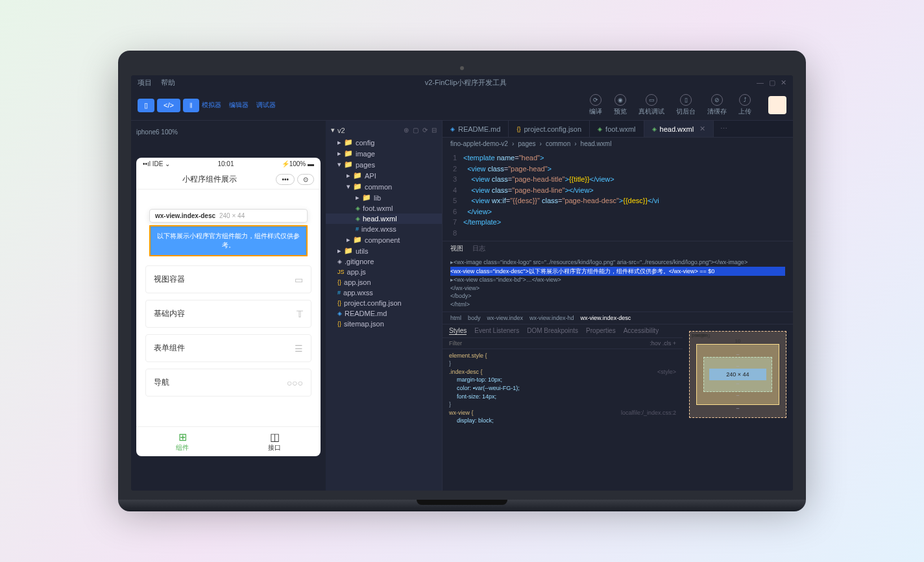 This screenshot has height=562, width=924. Describe the element at coordinates (679, 128) in the screenshot. I see `editor-tab: ◈head.wxml✕` at that location.